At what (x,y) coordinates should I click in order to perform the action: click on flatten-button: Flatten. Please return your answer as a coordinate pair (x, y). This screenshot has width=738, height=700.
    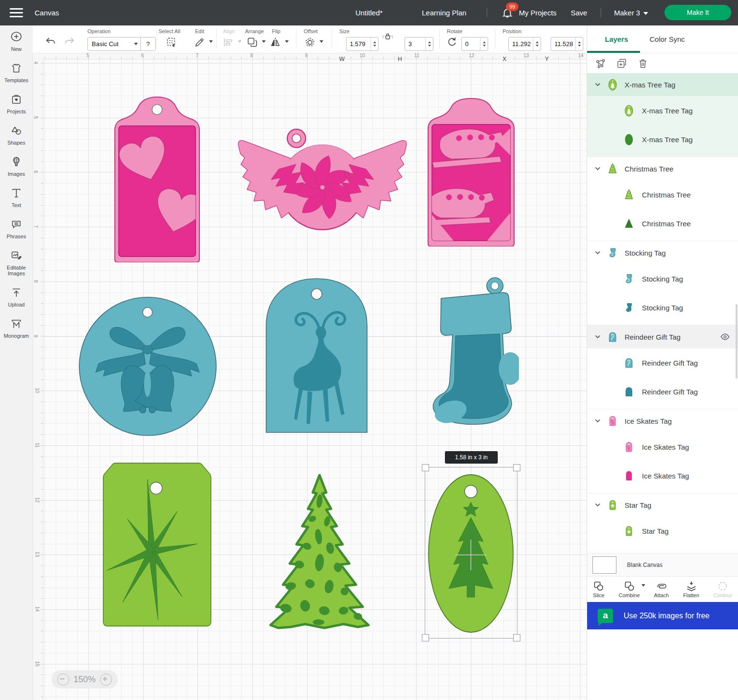
    Looking at the image, I should click on (691, 589).